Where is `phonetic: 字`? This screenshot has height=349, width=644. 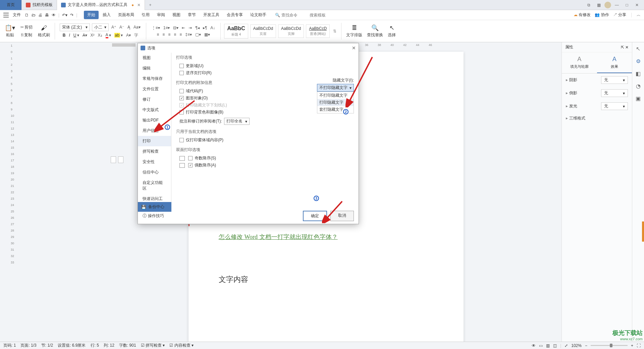
phonetic: 字 is located at coordinates (136, 36).